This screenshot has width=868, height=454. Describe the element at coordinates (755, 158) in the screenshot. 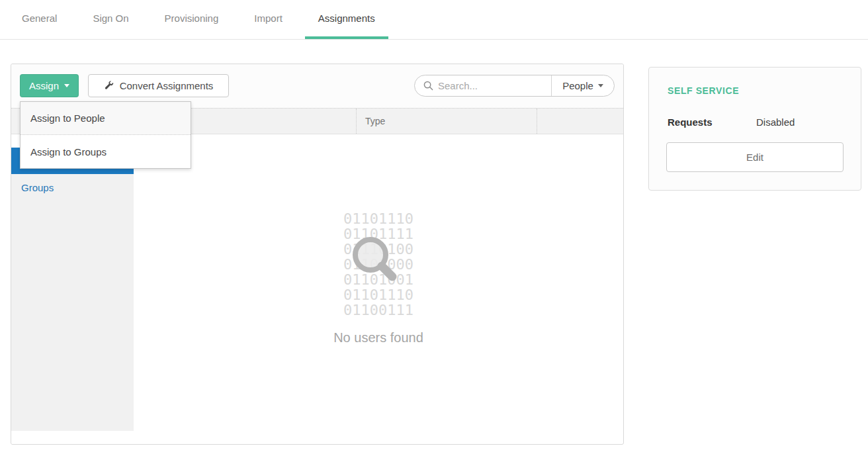

I see `edit-button: Edit` at that location.